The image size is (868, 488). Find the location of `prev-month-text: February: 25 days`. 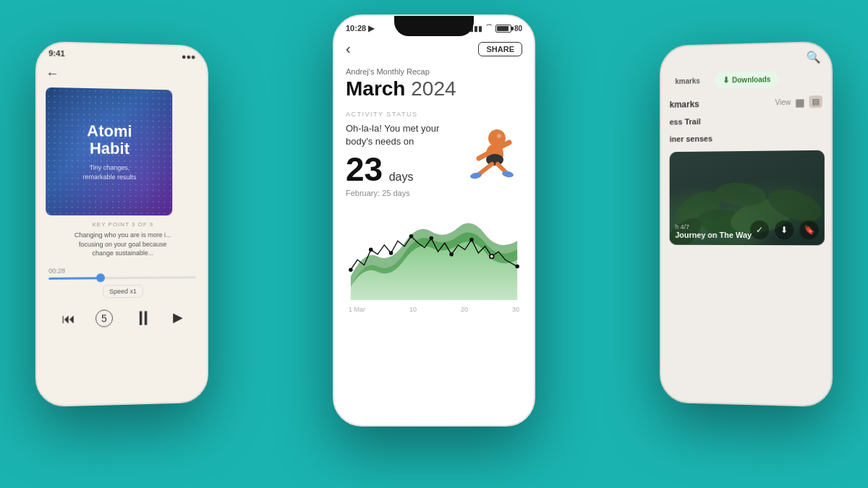

prev-month-text: February: 25 days is located at coordinates (401, 193).